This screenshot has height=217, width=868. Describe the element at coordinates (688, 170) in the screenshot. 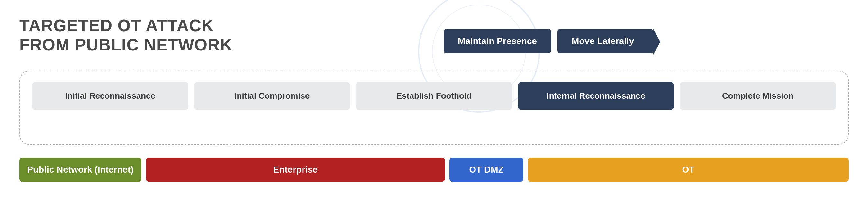

I see `network-ot: OT` at that location.